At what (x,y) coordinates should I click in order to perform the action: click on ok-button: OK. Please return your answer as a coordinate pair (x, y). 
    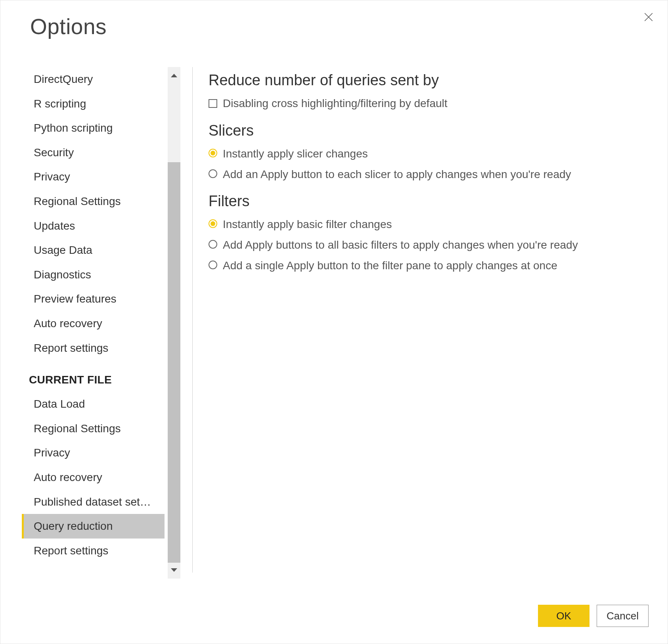
    Looking at the image, I should click on (564, 616).